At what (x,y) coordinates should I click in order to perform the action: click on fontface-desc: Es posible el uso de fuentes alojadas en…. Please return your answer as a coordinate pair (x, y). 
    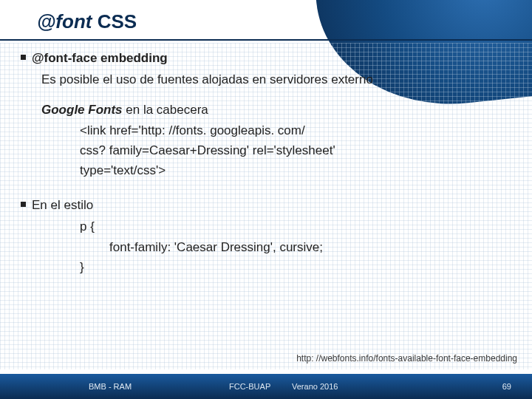
    Looking at the image, I should click on (266, 80).